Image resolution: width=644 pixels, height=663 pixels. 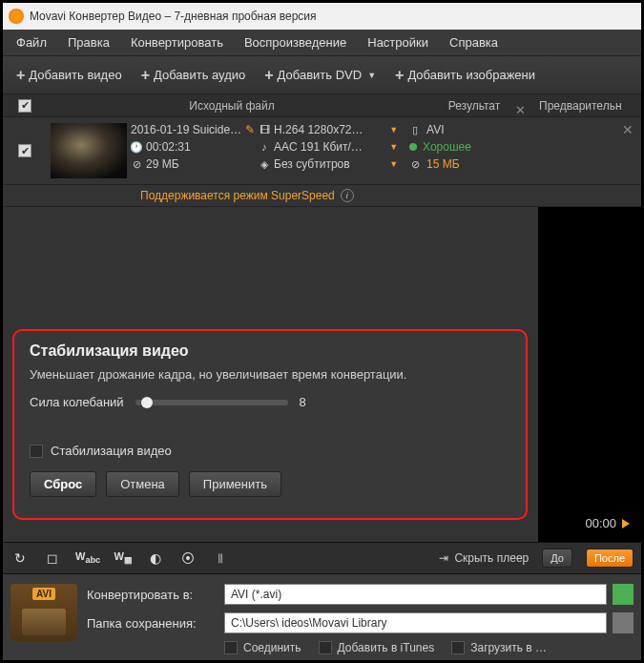 What do you see at coordinates (466, 75) in the screenshot?
I see `add-image-button: +Добавить изображени` at bounding box center [466, 75].